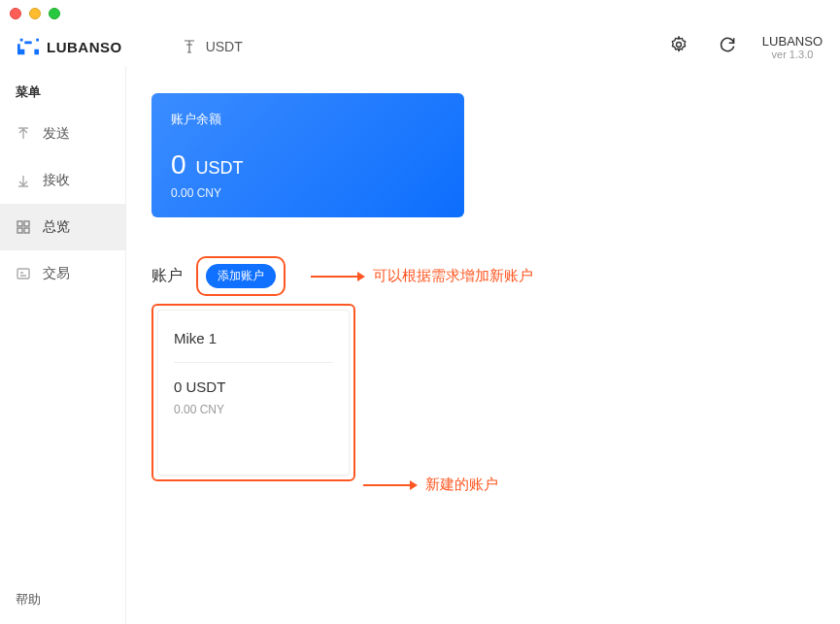  I want to click on tether-icon, so click(189, 47).